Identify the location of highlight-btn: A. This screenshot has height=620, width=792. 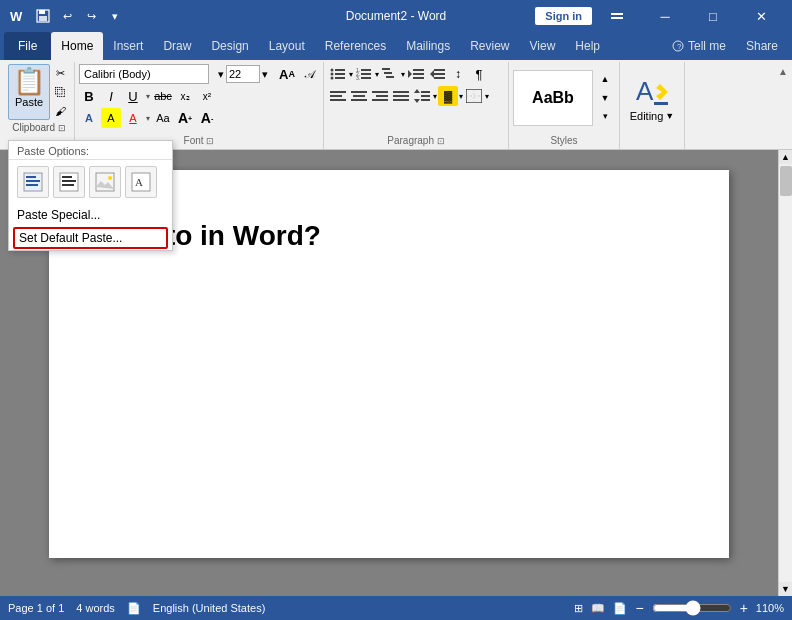
(111, 118).